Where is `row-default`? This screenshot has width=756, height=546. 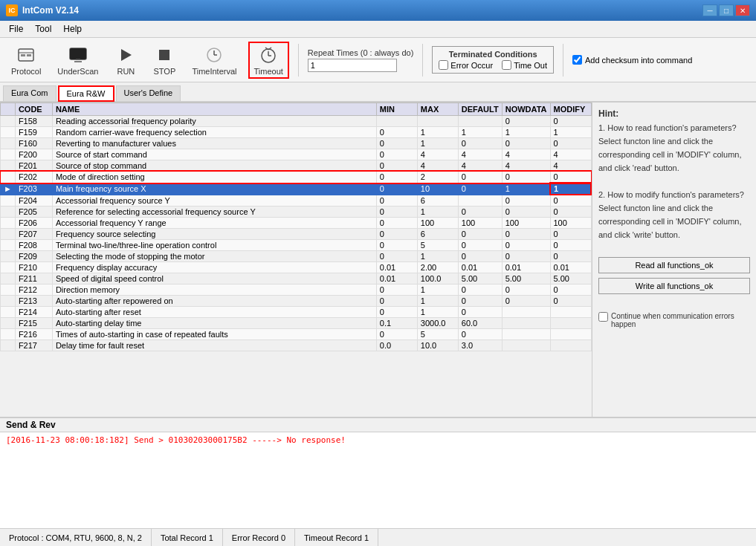 row-default is located at coordinates (480, 201).